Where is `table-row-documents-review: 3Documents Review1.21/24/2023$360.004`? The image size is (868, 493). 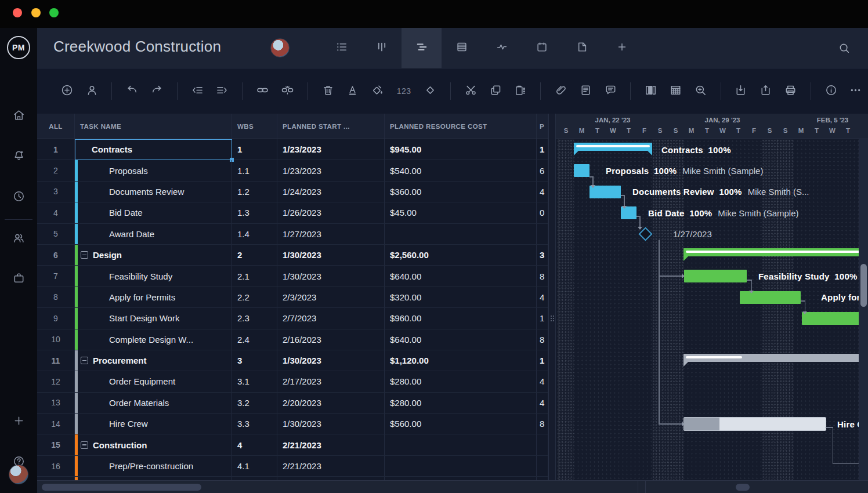 table-row-documents-review: 3Documents Review1.21/24/2023$360.004 is located at coordinates (292, 192).